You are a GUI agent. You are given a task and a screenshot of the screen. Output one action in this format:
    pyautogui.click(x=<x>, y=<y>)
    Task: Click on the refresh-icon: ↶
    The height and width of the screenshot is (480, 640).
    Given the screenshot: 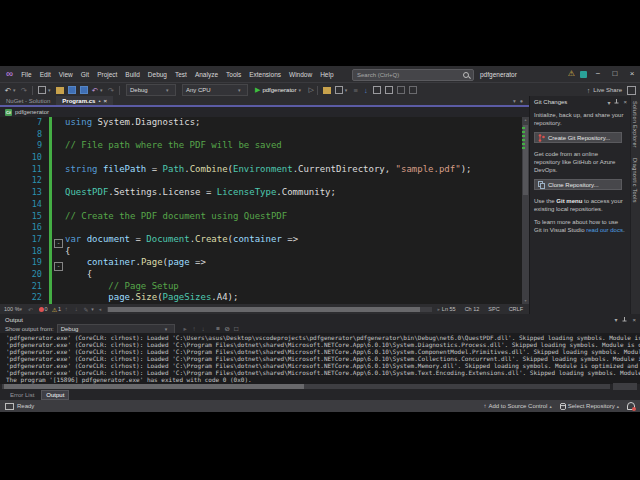 What is the action you would take?
    pyautogui.click(x=31, y=310)
    